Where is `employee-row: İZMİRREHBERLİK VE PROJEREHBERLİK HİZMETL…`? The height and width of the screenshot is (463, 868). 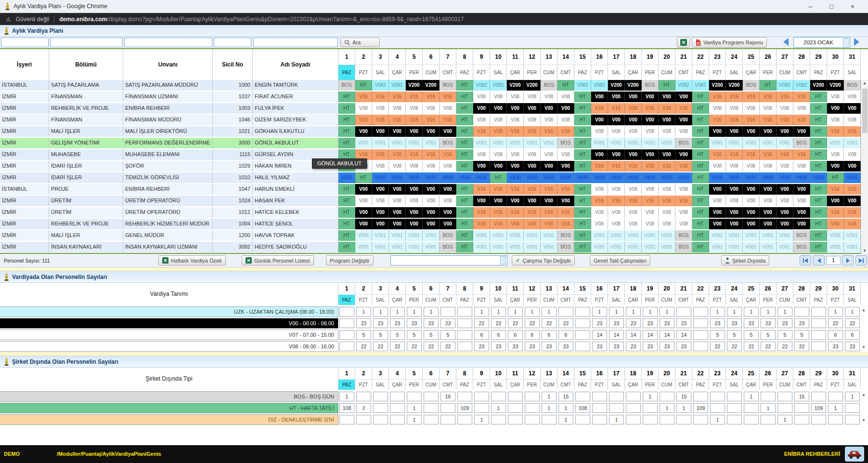
employee-row: İZMİRREHBERLİK VE PROJEREHBERLİK HİZMETL… is located at coordinates (430, 224).